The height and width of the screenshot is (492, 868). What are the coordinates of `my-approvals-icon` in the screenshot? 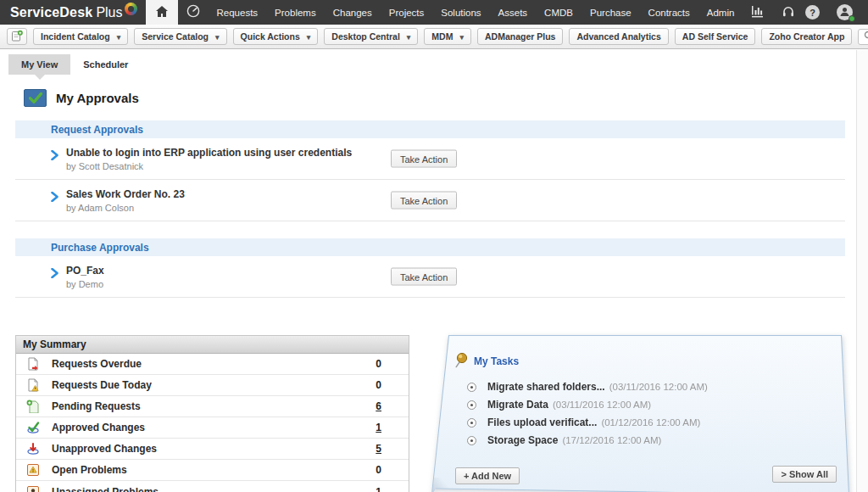 It's located at (36, 98).